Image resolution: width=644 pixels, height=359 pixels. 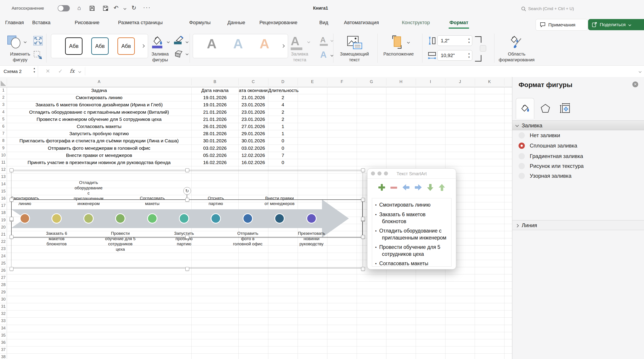 I want to click on row-header-33: 33, so click(x=4, y=321).